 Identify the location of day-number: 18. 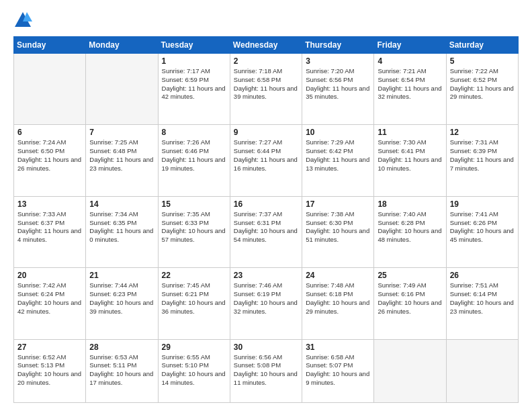
(410, 204).